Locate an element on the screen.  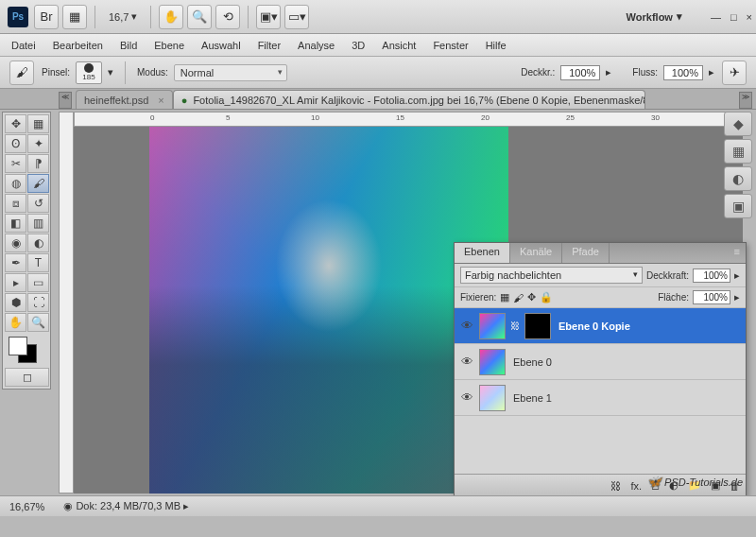
tab-scroll-left: ≪ is located at coordinates (65, 100).